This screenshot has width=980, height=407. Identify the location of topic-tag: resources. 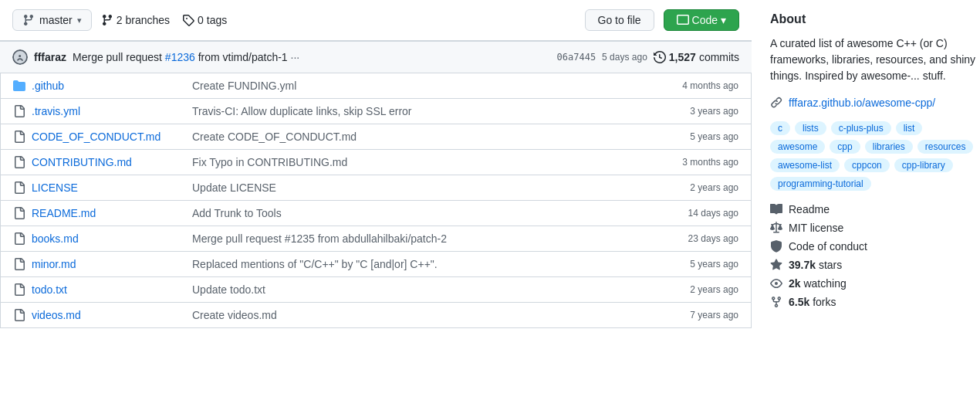
(946, 147).